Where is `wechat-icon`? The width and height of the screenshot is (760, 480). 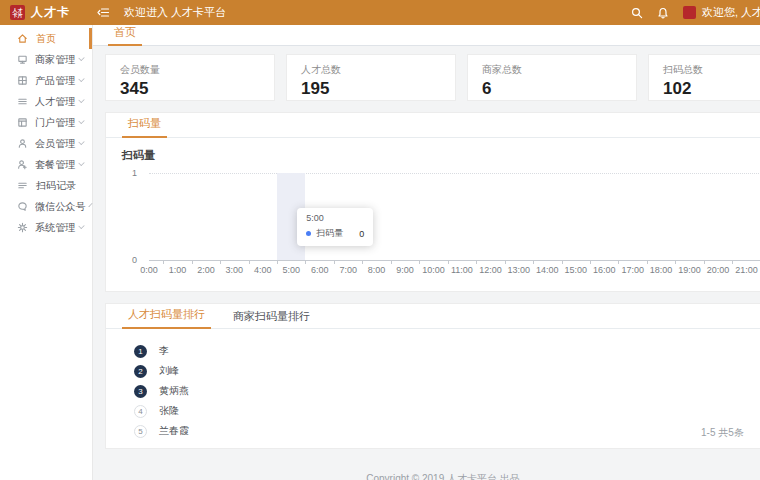 wechat-icon is located at coordinates (22, 207).